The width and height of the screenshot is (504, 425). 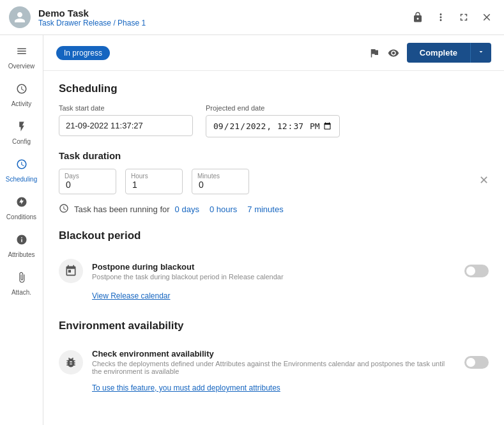 I want to click on end-date-field: Projected end date, so click(x=273, y=121).